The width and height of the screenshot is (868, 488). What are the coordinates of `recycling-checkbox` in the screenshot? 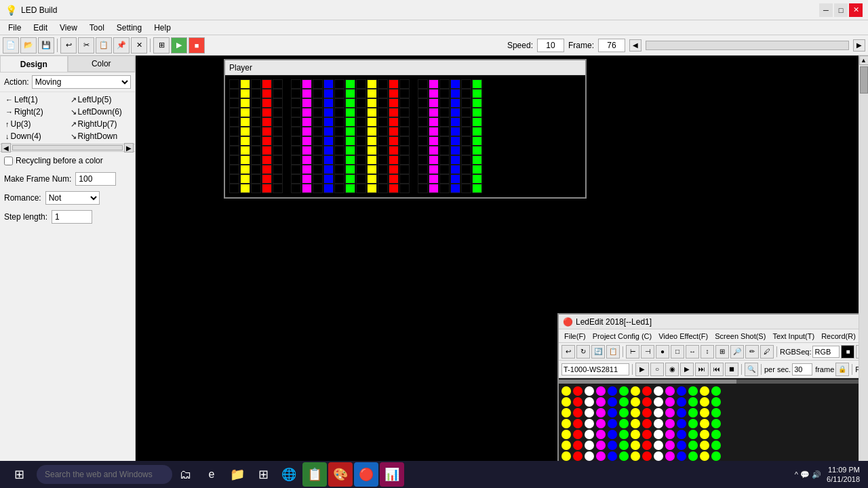 It's located at (8, 161).